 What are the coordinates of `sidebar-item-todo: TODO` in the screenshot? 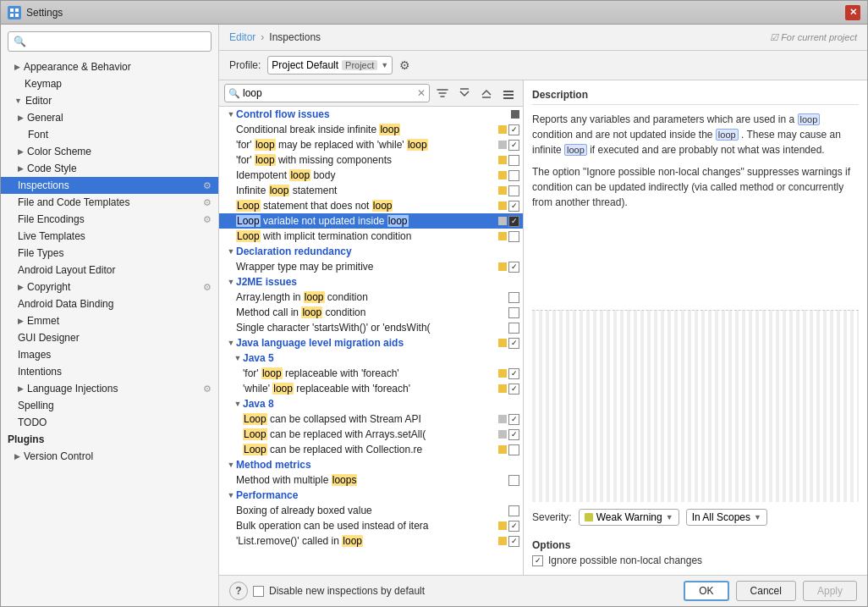 It's located at (110, 422).